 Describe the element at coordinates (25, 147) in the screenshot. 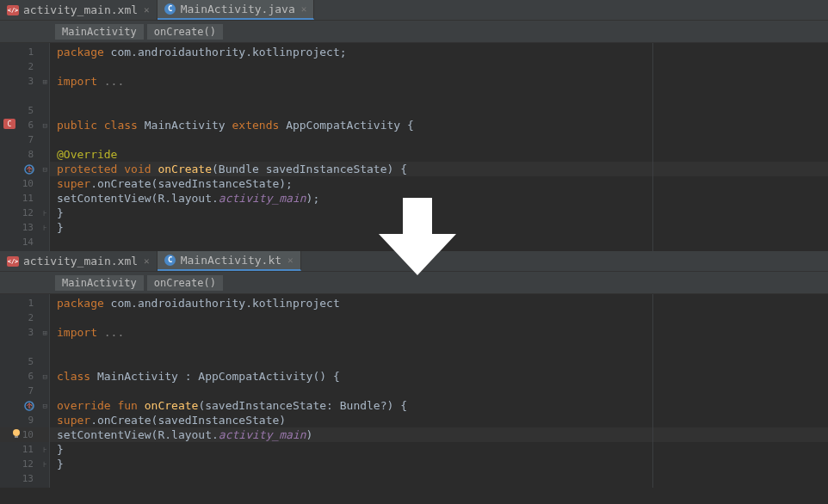

I see `gutter-top: 1 2 3⊞ 5 C6⊟ 7 8 9⊟ 10 11 12⊦ 13⊦ 14` at that location.